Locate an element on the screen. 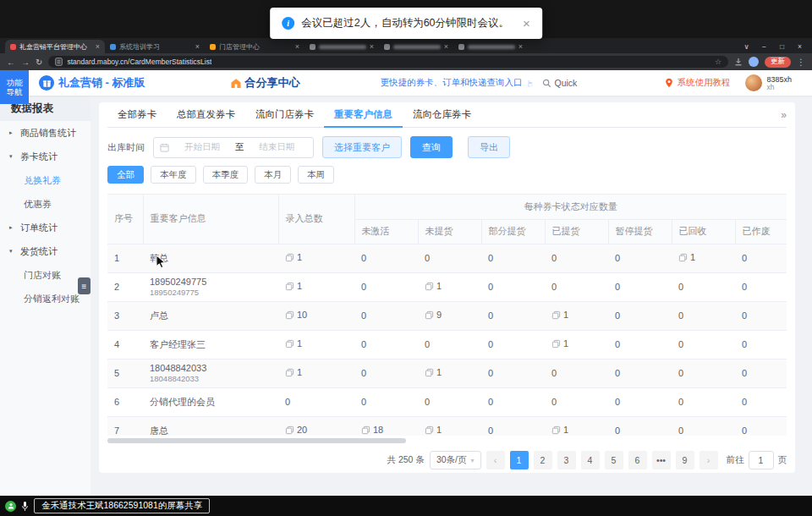  content-tab: 全部券卡 is located at coordinates (137, 115).